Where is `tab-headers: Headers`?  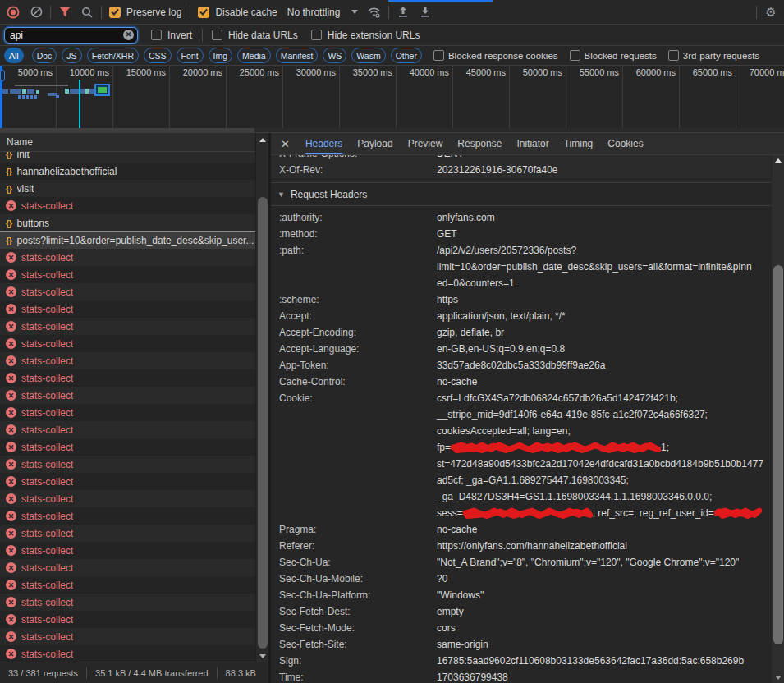 tab-headers: Headers is located at coordinates (323, 144).